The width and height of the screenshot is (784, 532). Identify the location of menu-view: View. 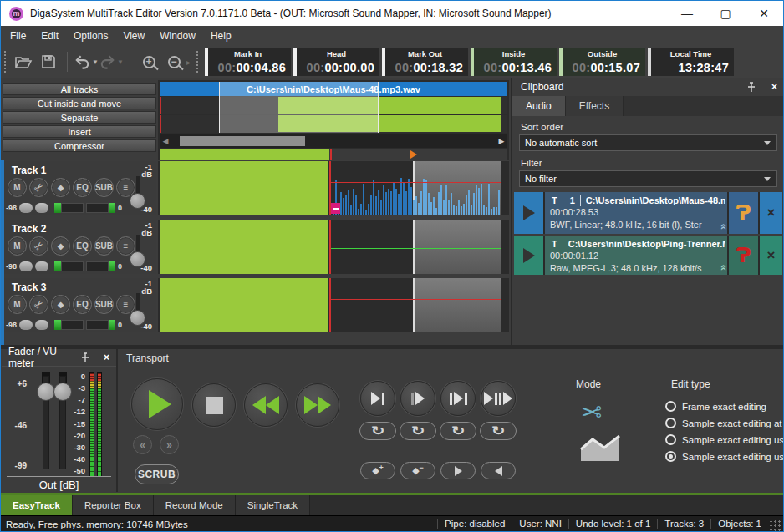
(134, 36).